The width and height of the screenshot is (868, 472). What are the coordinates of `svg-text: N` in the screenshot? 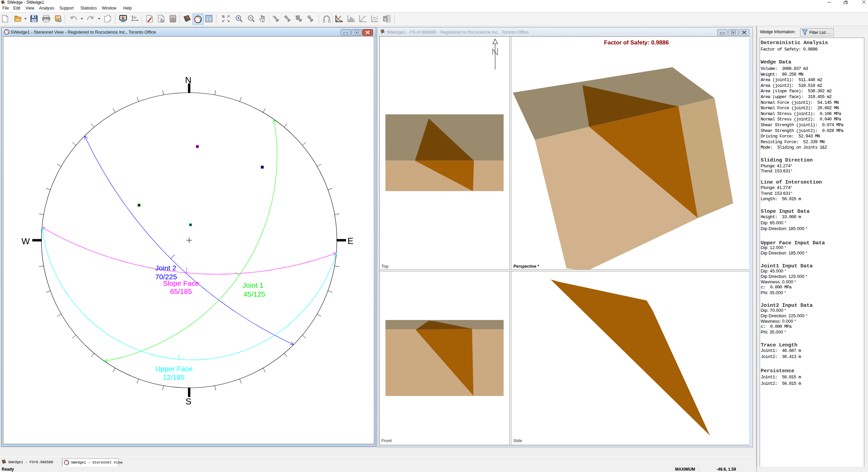 It's located at (188, 80).